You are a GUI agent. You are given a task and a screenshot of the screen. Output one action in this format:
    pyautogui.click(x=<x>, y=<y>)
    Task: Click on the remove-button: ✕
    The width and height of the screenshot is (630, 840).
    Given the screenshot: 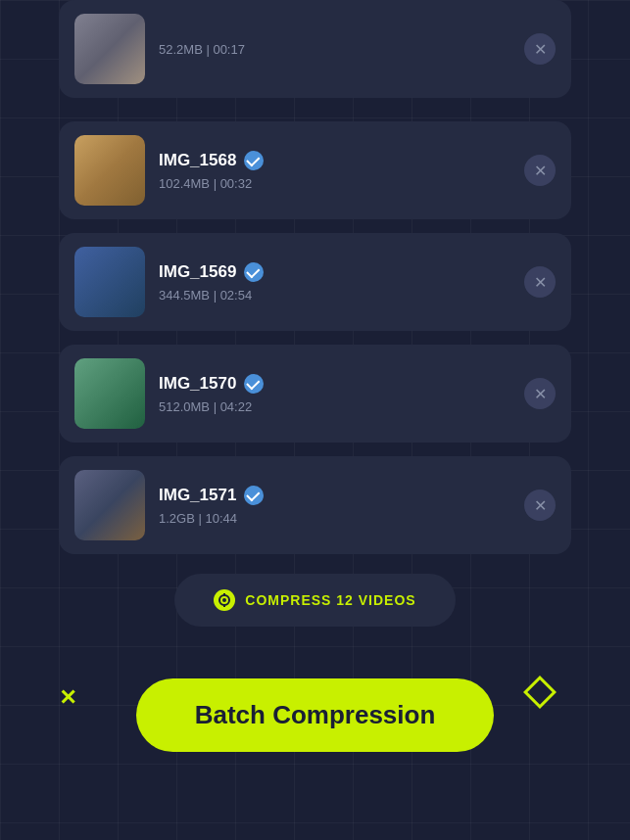 What is the action you would take?
    pyautogui.click(x=540, y=49)
    